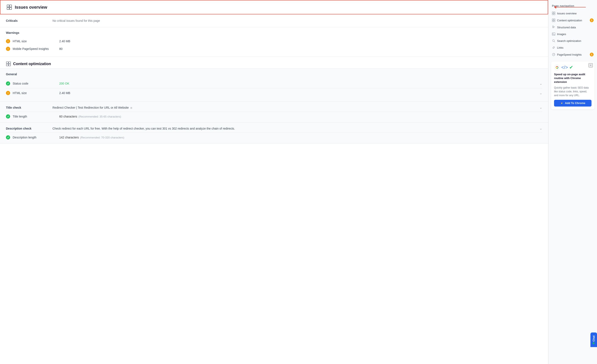 Image resolution: width=597 pixels, height=364 pixels. Describe the element at coordinates (274, 133) in the screenshot. I see `description-check-section: Description check Check redirect for eac…` at that location.